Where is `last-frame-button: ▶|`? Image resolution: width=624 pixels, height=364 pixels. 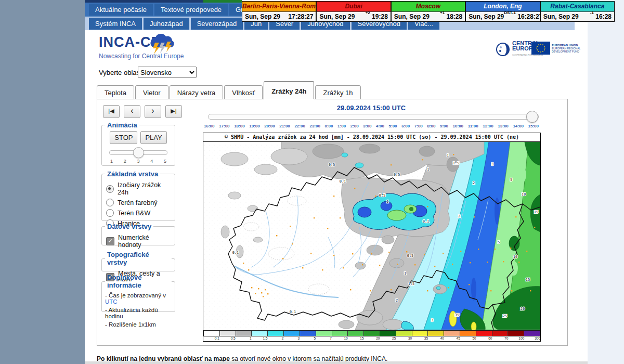 last-frame-button: ▶| is located at coordinates (174, 111).